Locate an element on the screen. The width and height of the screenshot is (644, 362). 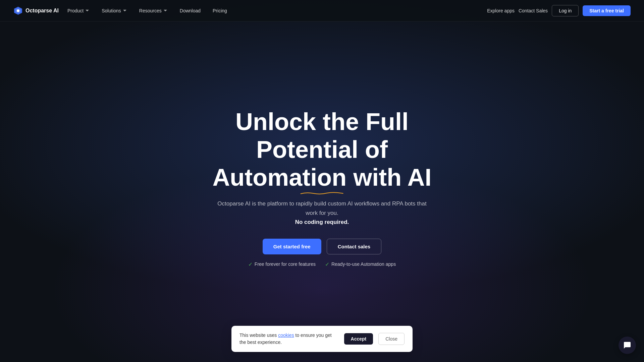
check-icon-1: ✓ is located at coordinates (250, 264).